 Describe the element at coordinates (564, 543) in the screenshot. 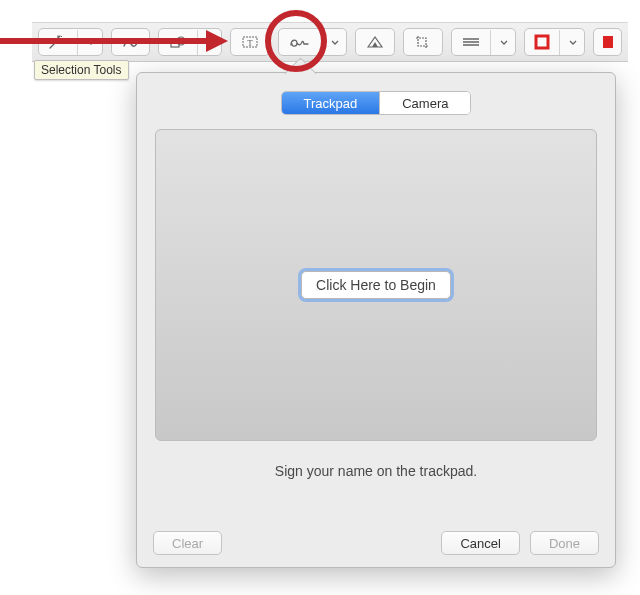

I see `done-button: Done` at that location.